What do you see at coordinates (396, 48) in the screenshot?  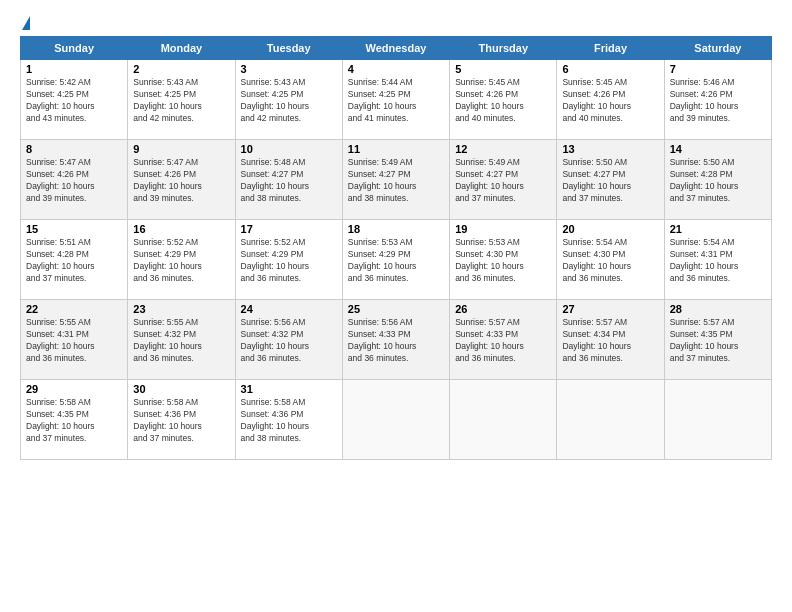 I see `col-header-wednesday: Wednesday` at bounding box center [396, 48].